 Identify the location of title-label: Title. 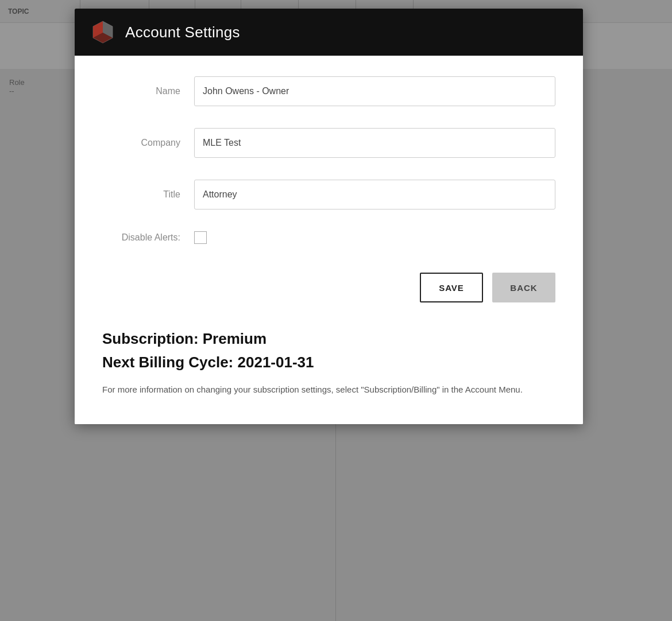
(148, 195).